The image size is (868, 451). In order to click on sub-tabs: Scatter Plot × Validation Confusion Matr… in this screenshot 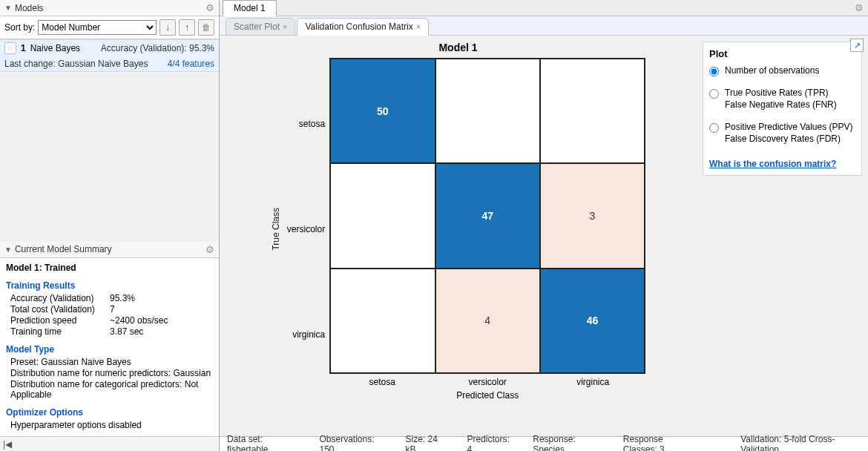, I will do `click(544, 26)`.